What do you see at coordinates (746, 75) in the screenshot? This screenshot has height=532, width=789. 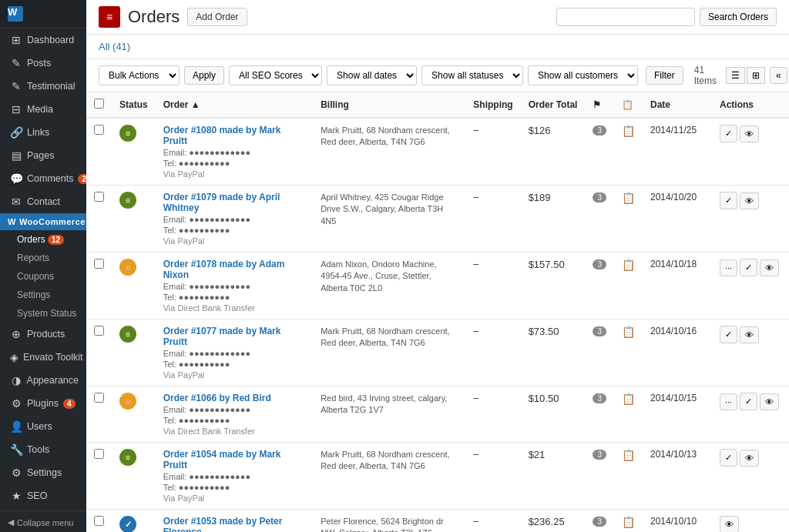 I see `view-icons: ☰ ⊞` at bounding box center [746, 75].